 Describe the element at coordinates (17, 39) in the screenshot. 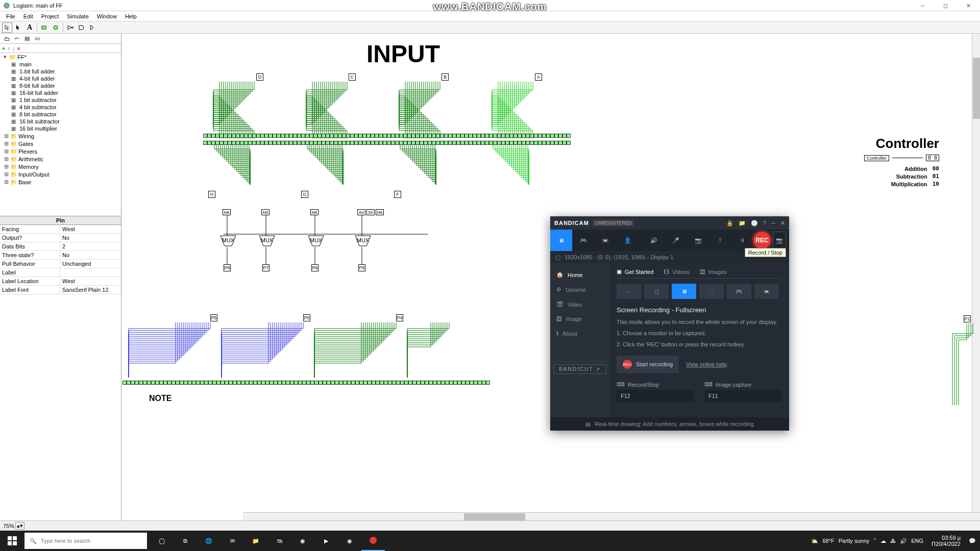

I see `view-simulation-icon: ⤺` at that location.